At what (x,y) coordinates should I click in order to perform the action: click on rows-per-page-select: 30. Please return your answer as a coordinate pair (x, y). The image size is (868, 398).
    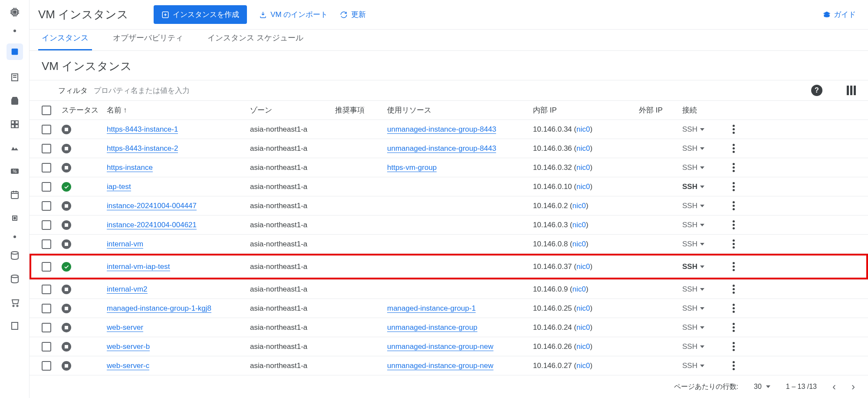
    Looking at the image, I should click on (762, 387).